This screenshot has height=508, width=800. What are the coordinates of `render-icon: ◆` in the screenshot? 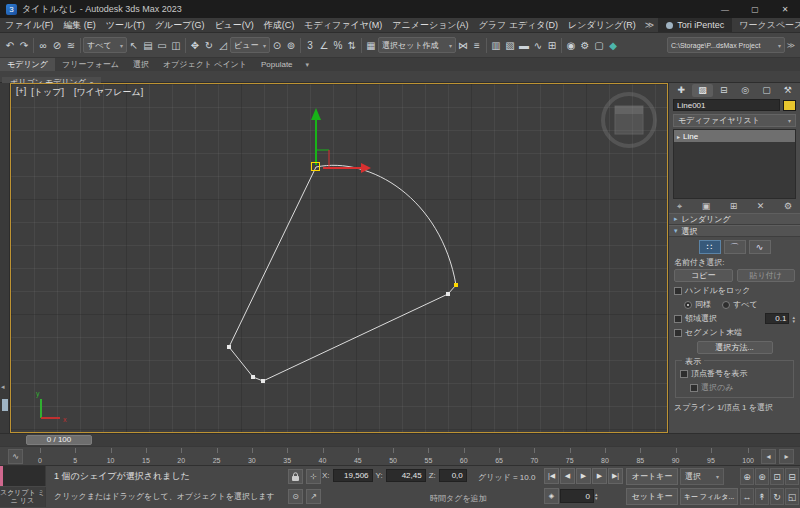 It's located at (613, 46).